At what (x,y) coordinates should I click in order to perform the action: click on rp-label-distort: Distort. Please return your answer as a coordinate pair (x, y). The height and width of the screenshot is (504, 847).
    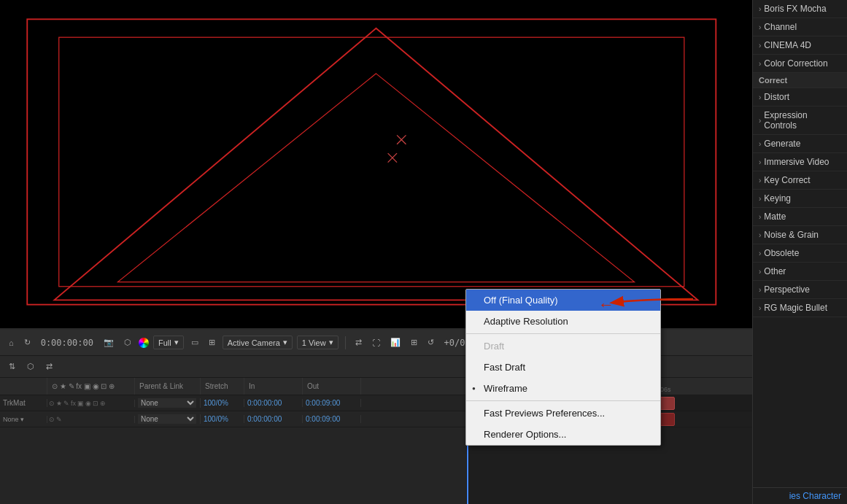
    Looking at the image, I should click on (776, 97).